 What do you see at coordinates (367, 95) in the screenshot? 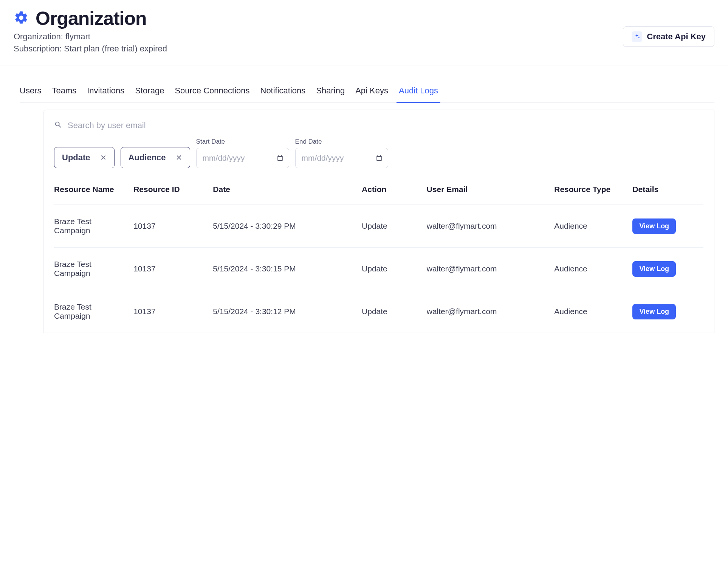
I see `tabs-bar: UsersTeamsInvitationsStorageSource Conne…` at bounding box center [367, 95].